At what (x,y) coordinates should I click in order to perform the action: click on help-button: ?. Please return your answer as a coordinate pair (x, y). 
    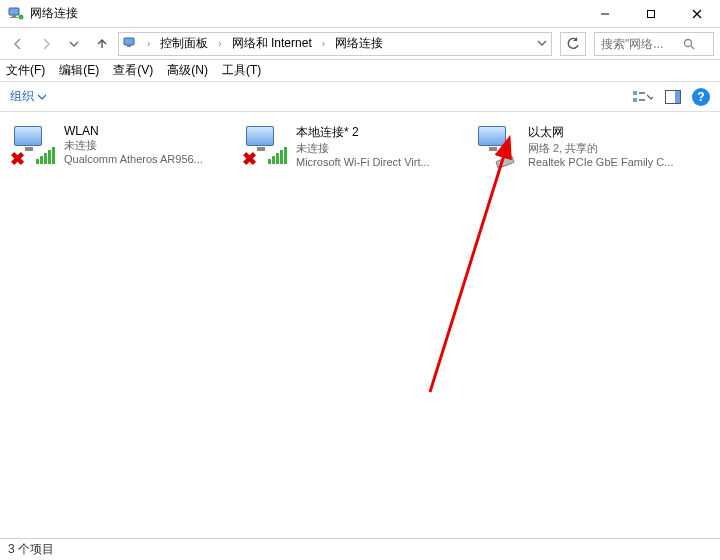
    Looking at the image, I should click on (701, 97).